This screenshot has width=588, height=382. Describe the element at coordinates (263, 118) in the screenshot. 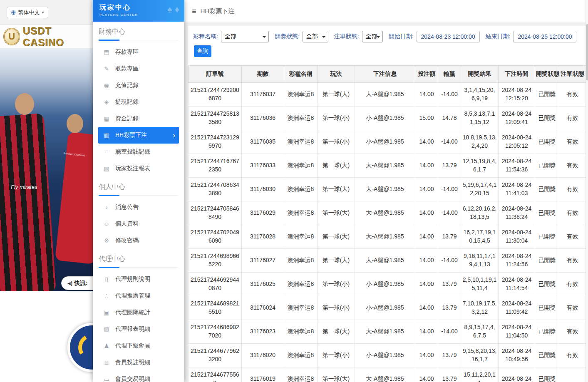

I see `table-cell: 31176036` at that location.